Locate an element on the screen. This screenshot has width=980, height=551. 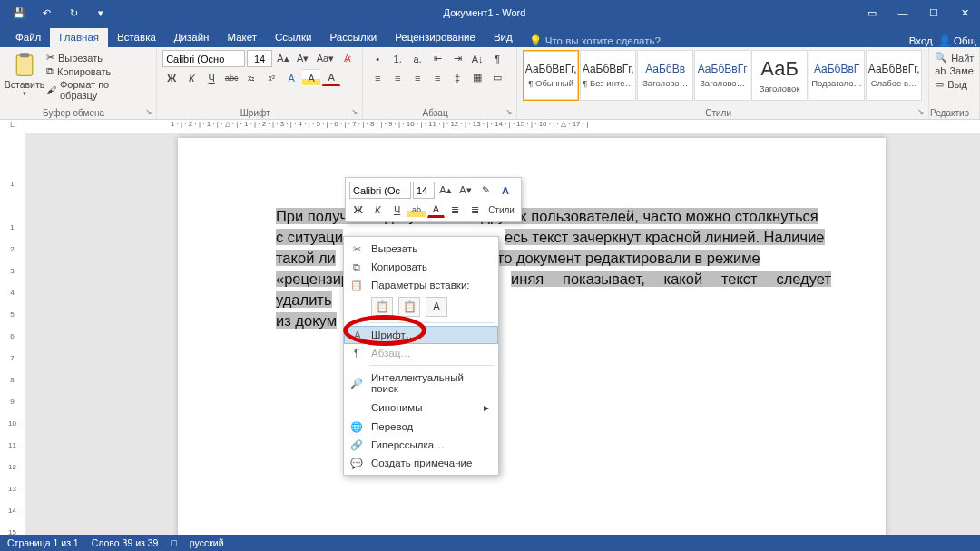
close-icon: ✕ is located at coordinates (965, 13).